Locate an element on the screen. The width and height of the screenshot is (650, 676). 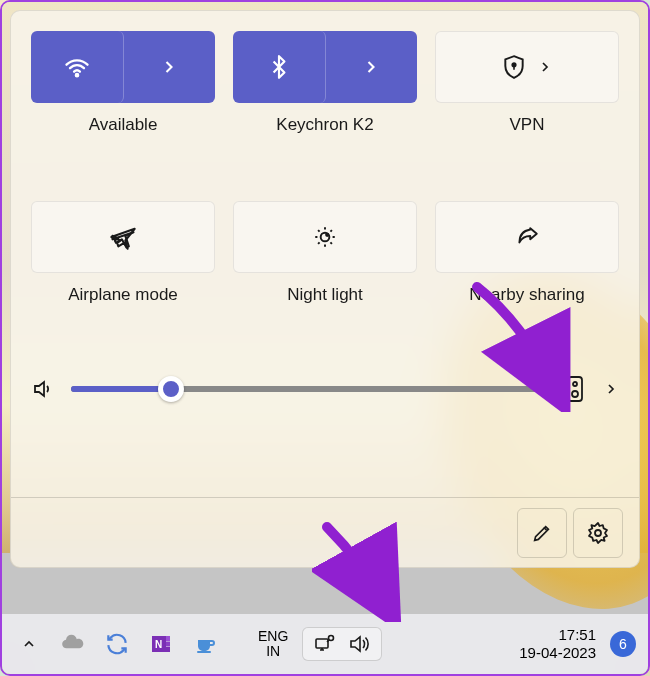
bluetooth-tile is located at coordinates (325, 67).